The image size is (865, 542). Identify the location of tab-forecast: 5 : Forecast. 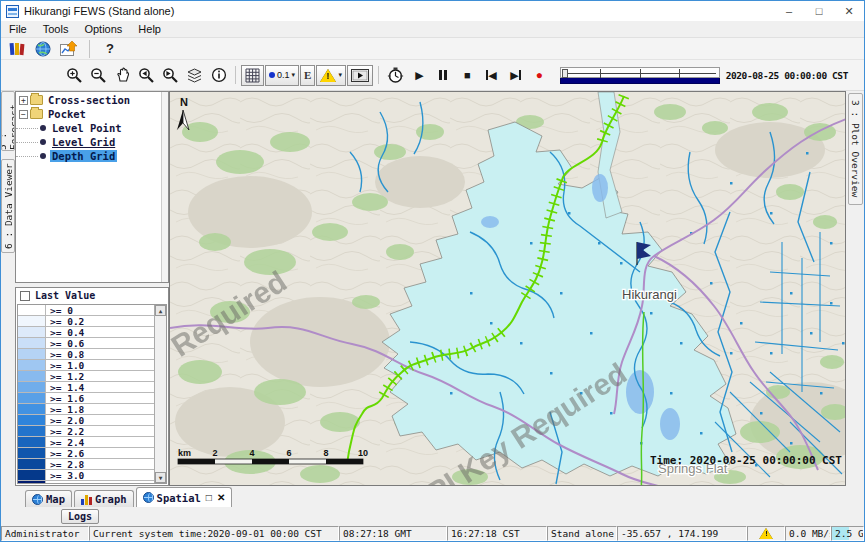
(8, 121).